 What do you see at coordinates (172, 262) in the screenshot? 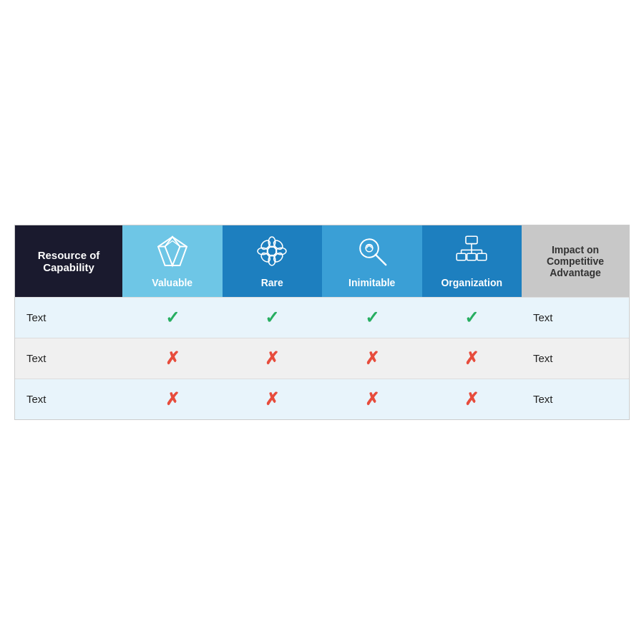
I see `valuable-header: Valuable` at bounding box center [172, 262].